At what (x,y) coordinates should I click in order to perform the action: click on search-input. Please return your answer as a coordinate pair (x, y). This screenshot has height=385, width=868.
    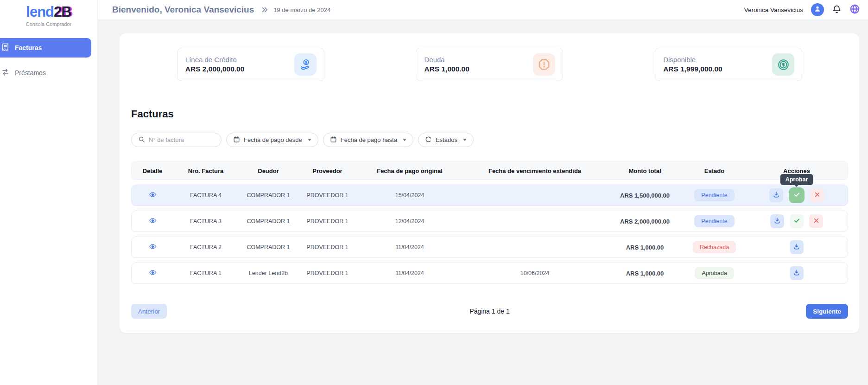
    Looking at the image, I should click on (182, 140).